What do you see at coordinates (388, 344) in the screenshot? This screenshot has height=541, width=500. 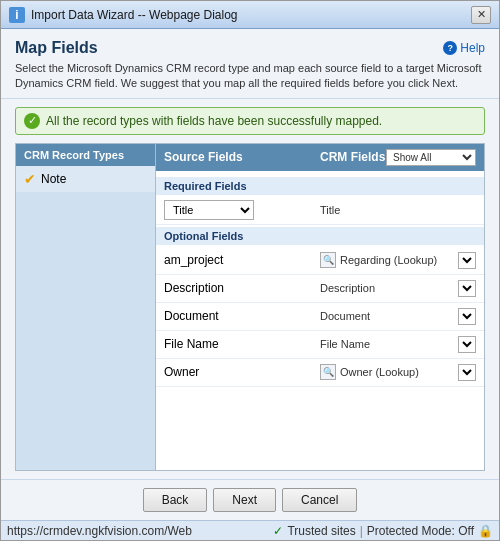 I see `crm-row-filename: File Name` at bounding box center [388, 344].